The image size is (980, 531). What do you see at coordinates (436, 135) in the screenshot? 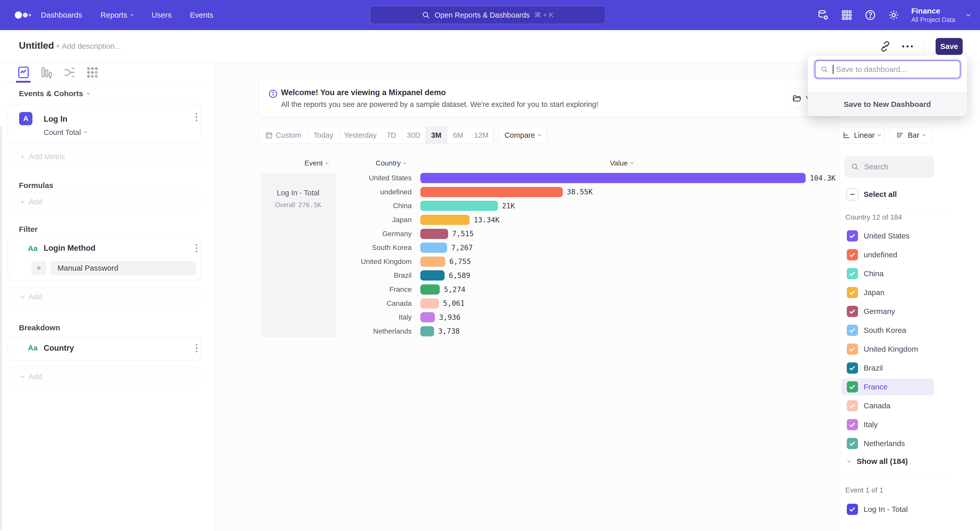
I see `range-3m: 3M` at bounding box center [436, 135].